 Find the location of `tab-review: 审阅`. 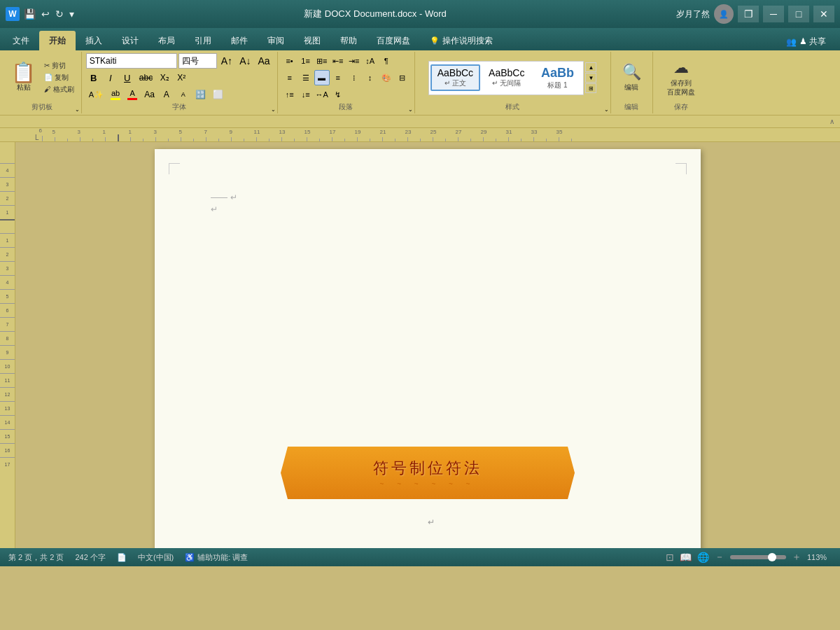

tab-review: 审阅 is located at coordinates (276, 41).